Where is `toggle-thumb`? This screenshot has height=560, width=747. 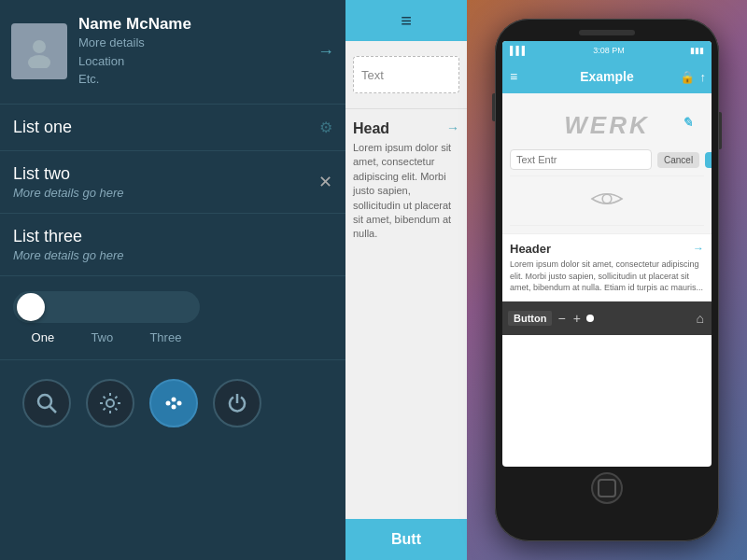
toggle-thumb is located at coordinates (31, 307).